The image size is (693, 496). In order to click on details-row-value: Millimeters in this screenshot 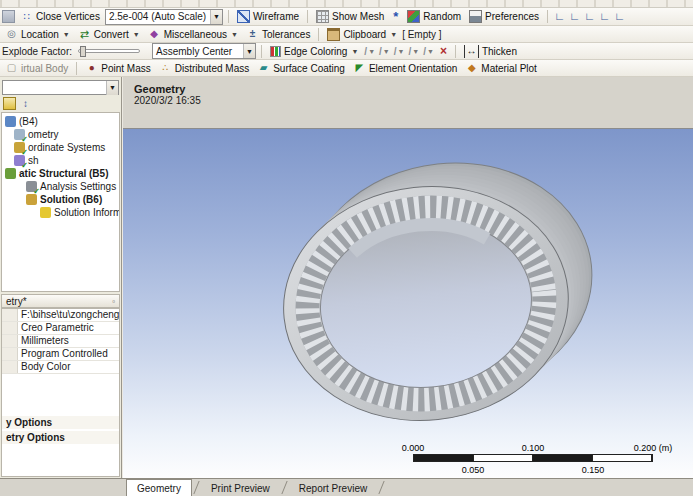, I will do `click(68, 341)`.